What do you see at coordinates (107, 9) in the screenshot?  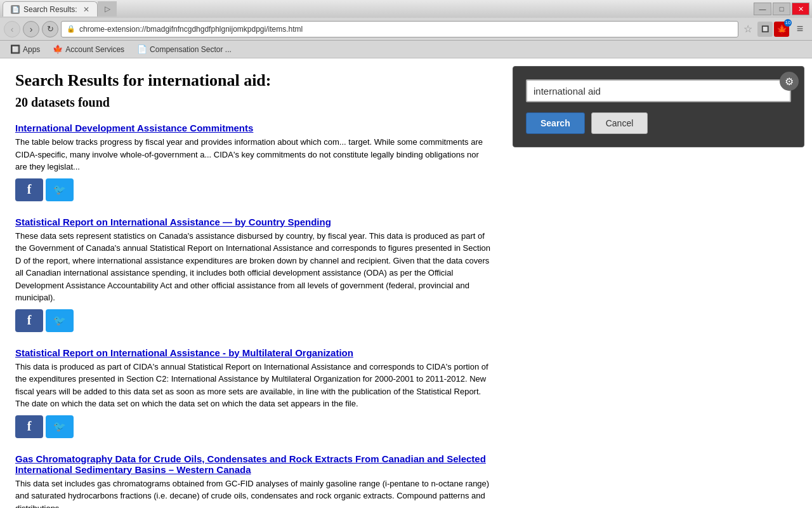 I see `new-tab-button: ▷` at bounding box center [107, 9].